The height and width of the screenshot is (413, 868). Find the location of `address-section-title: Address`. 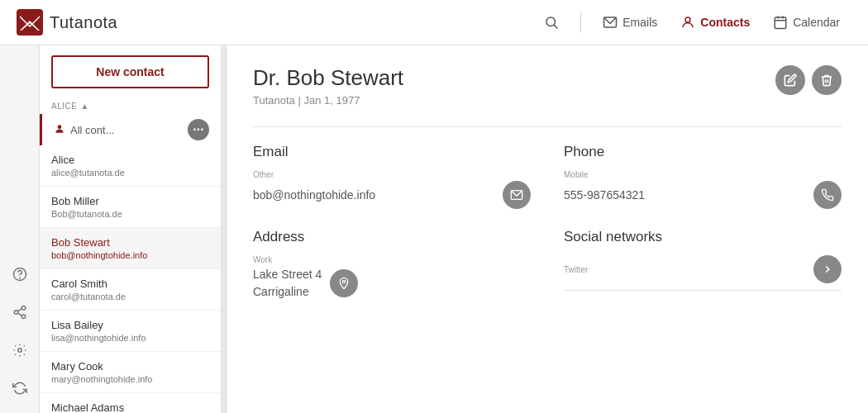

address-section-title: Address is located at coordinates (392, 237).